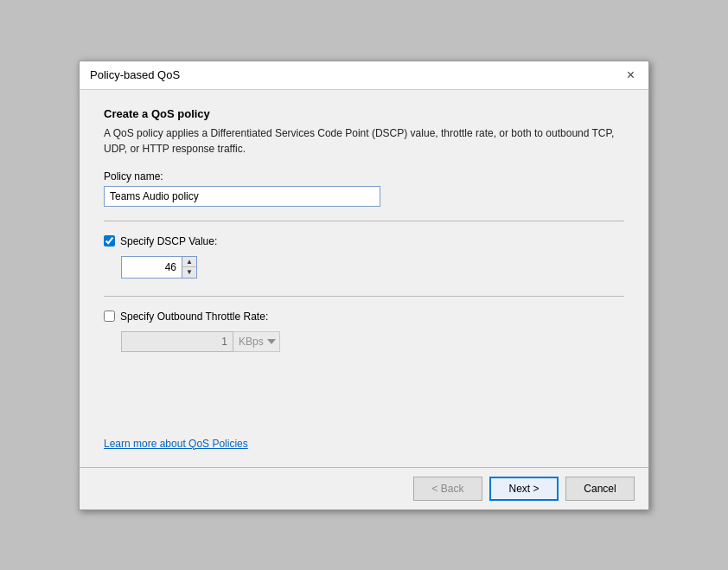  Describe the element at coordinates (364, 317) in the screenshot. I see `throttle-checkbox-row: Specify Outbound Throttle Rate:` at that location.